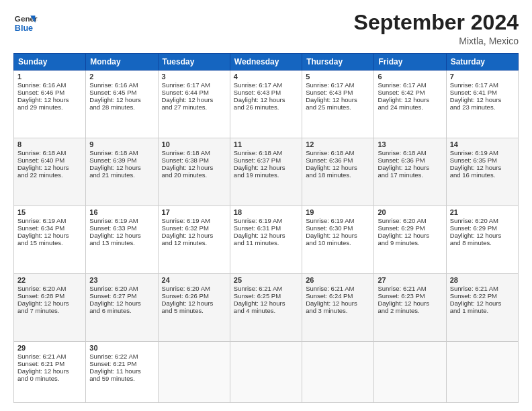 The width and height of the screenshot is (532, 411). I want to click on header: General Blue September 2024 Mixtla, Mexi…, so click(266, 28).